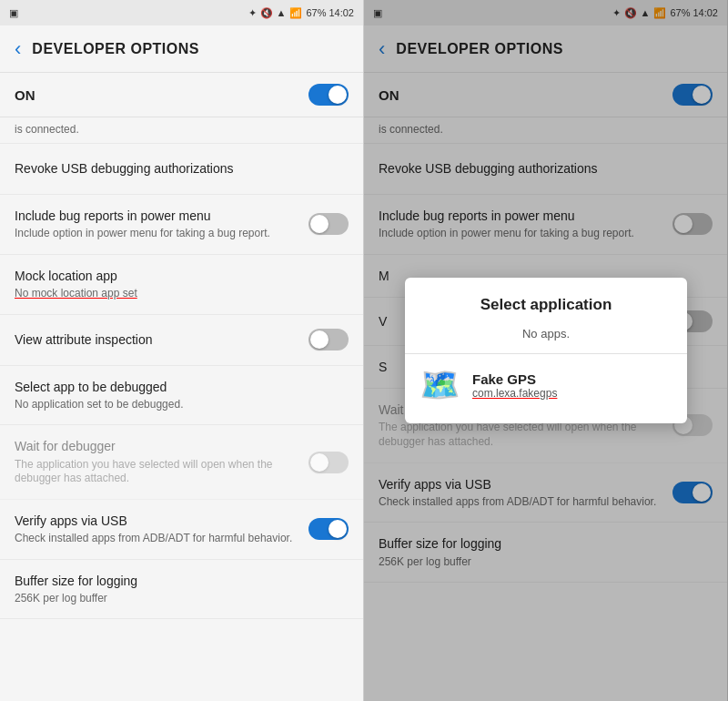  Describe the element at coordinates (182, 396) in the screenshot. I see `left-setting-select-debug: Select app to be debugged No application…` at that location.